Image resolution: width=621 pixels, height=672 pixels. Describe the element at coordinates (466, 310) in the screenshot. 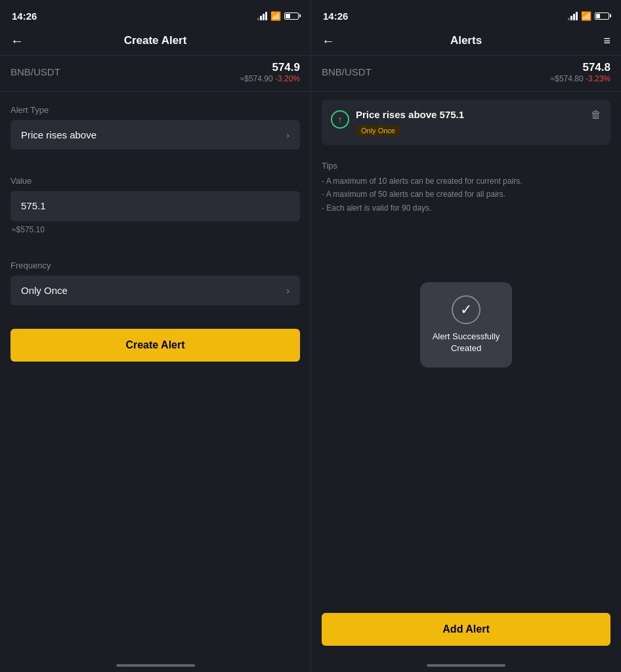

I see `success-check-circle: ✓` at that location.